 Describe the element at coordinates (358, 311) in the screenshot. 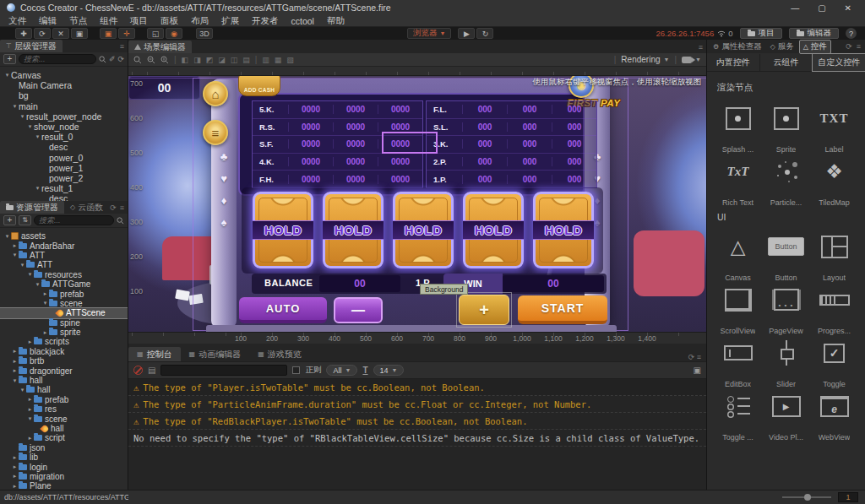

I see `bet-minus-button: —` at that location.